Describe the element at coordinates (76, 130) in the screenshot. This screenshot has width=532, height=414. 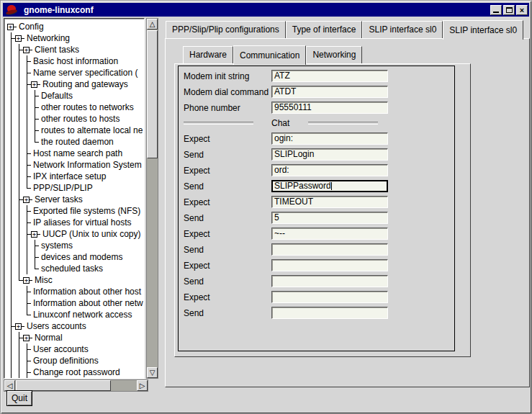
I see `tree-item: routes to alternate local ne` at that location.